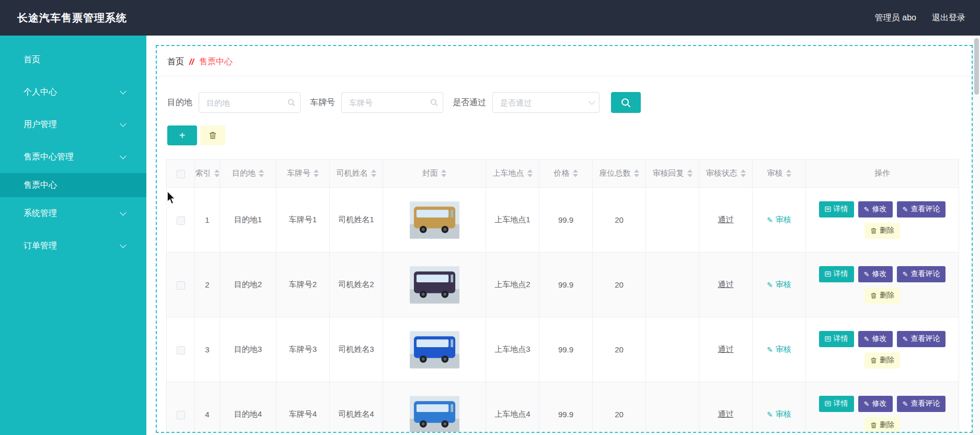  What do you see at coordinates (250, 102) in the screenshot?
I see `destination-input` at bounding box center [250, 102].